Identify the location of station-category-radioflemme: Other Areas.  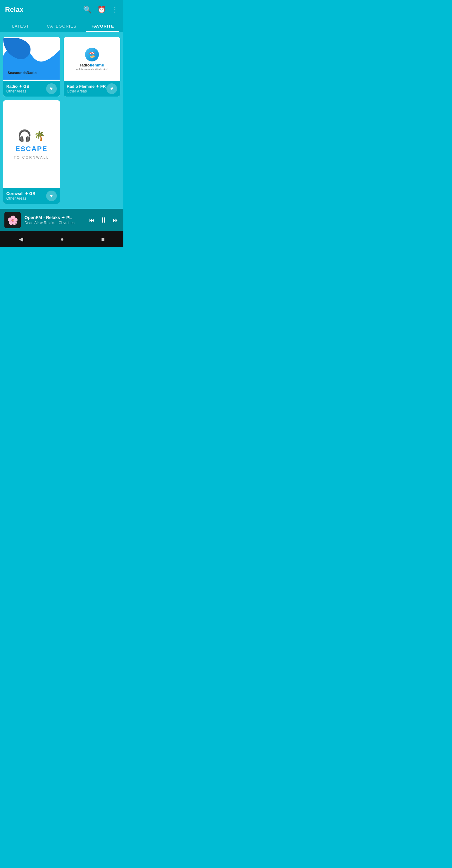
(86, 91).